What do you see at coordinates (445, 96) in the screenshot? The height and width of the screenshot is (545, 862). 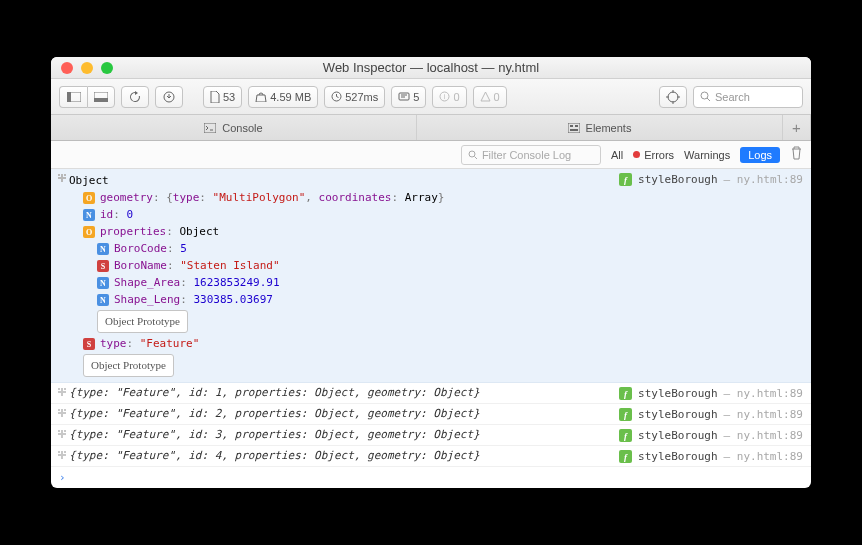 I see `svg-text: i` at bounding box center [445, 96].